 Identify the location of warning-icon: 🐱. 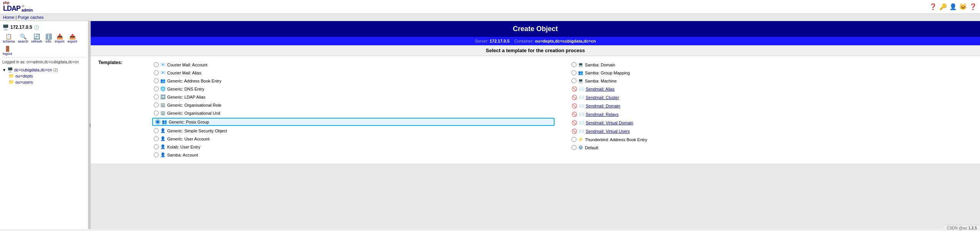
(963, 7).